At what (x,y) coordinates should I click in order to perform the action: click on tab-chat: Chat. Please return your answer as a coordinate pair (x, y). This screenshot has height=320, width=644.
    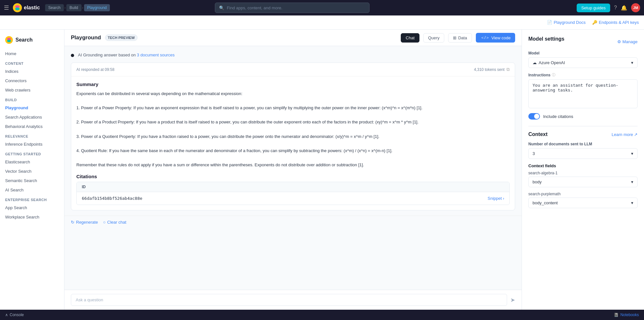
    Looking at the image, I should click on (410, 38).